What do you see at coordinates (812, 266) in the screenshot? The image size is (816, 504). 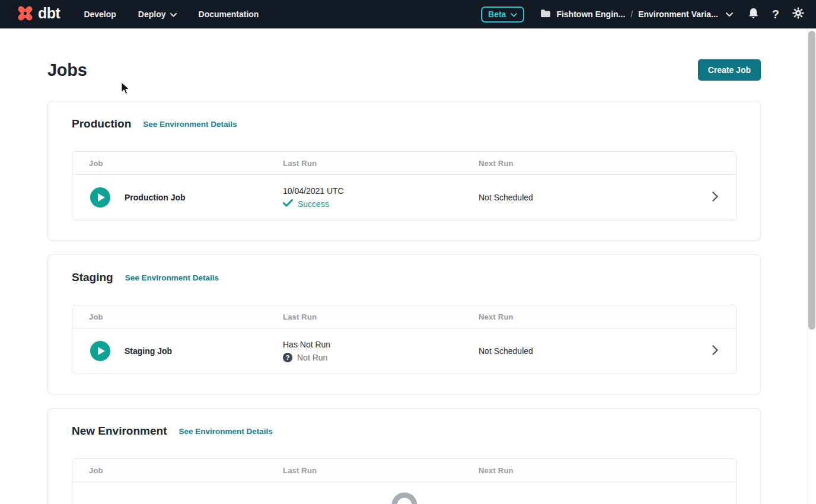 I see `scrollbar-track` at bounding box center [812, 266].